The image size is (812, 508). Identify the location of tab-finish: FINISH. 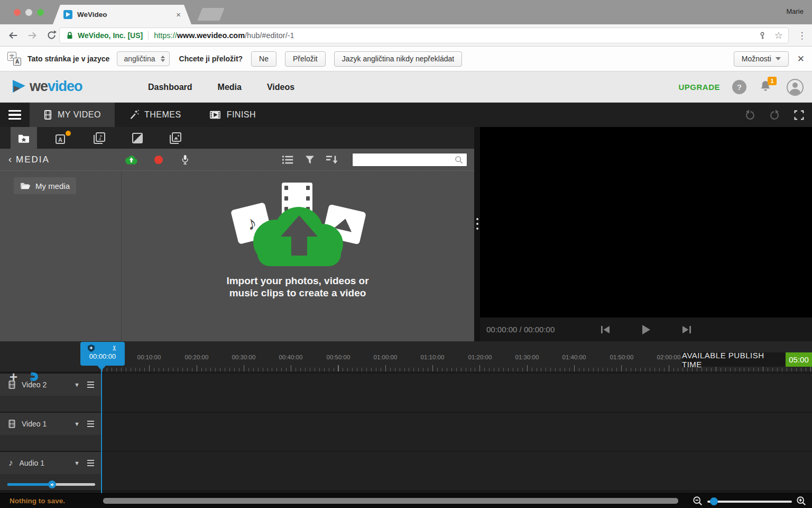
(233, 115).